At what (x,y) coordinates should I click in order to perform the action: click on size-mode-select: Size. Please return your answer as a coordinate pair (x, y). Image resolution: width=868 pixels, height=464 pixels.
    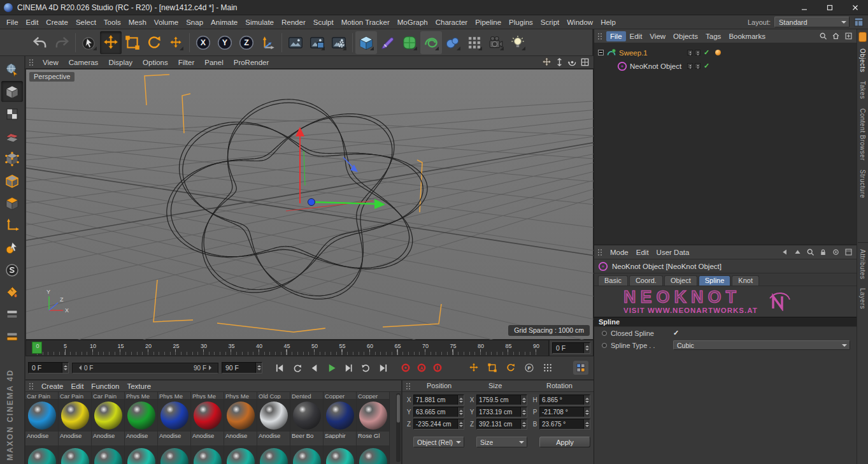
    Looking at the image, I should click on (502, 442).